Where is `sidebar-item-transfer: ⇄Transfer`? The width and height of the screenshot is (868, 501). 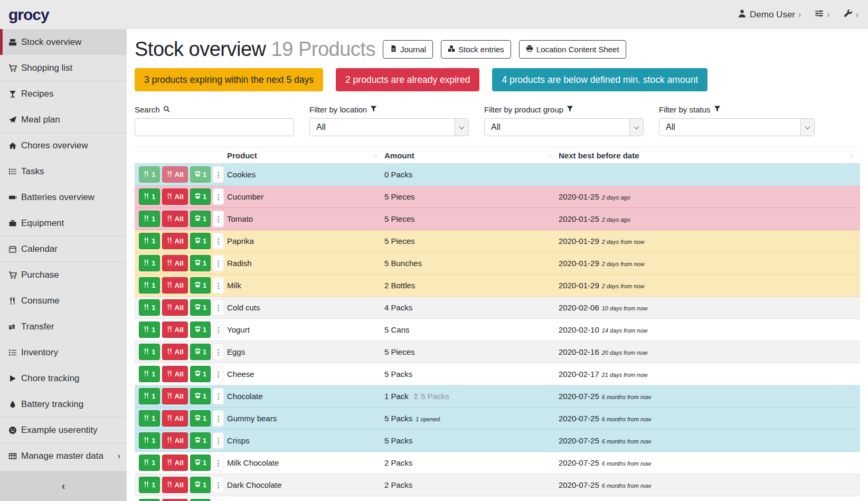
sidebar-item-transfer: ⇄Transfer is located at coordinates (63, 326).